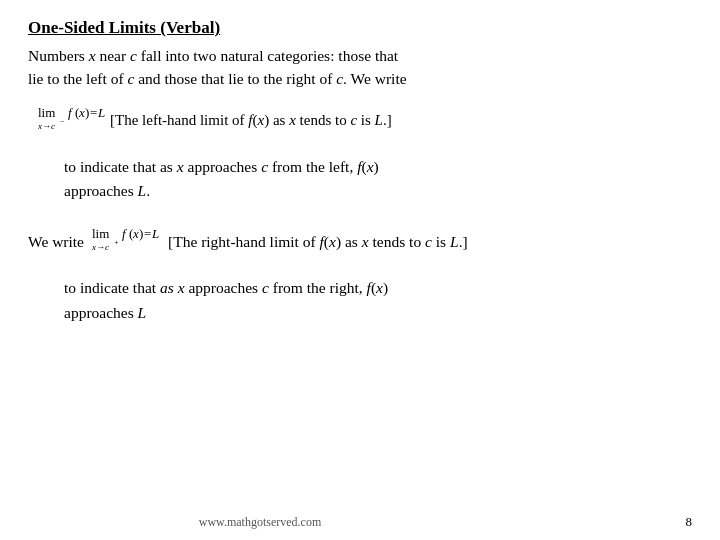 The image size is (720, 540). I want to click on right-bracket-text: [The right-hand limit of f(x) as x tends…, so click(318, 242).